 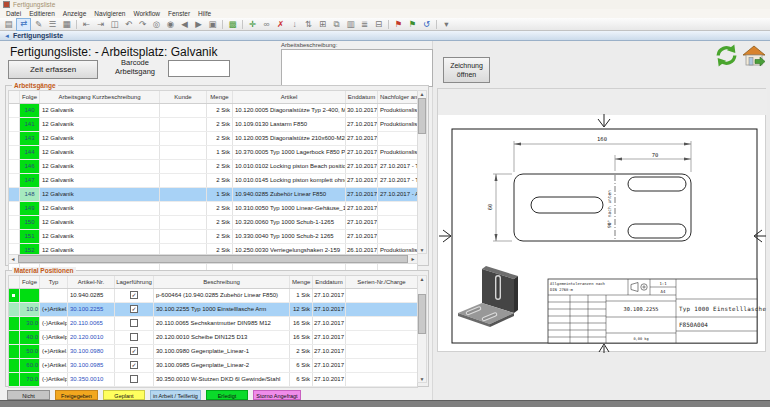 I want to click on table-row: 15012 Galvanik2 Stk10.320.0060 Typ 1000 …, so click(x=213, y=223).